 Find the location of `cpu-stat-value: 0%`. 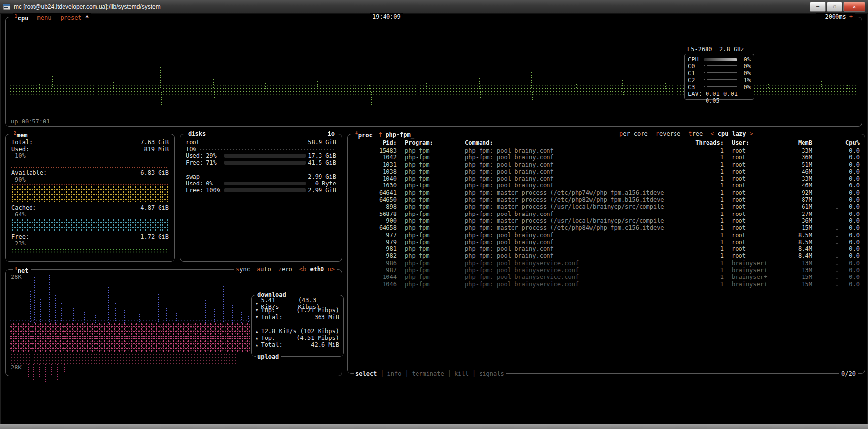

cpu-stat-value: 0% is located at coordinates (745, 66).